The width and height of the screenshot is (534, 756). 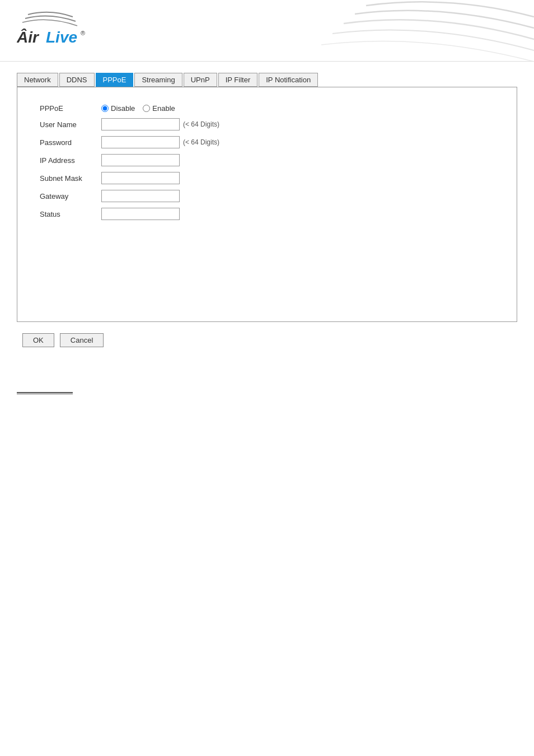 I want to click on status-input, so click(x=140, y=214).